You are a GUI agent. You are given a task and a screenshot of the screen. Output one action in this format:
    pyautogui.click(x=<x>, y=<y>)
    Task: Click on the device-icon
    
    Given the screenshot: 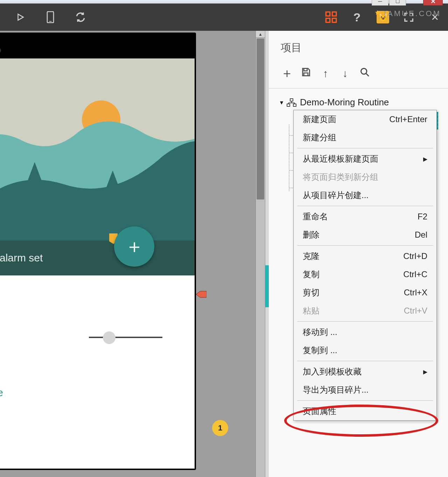 What is the action you would take?
    pyautogui.click(x=50, y=17)
    